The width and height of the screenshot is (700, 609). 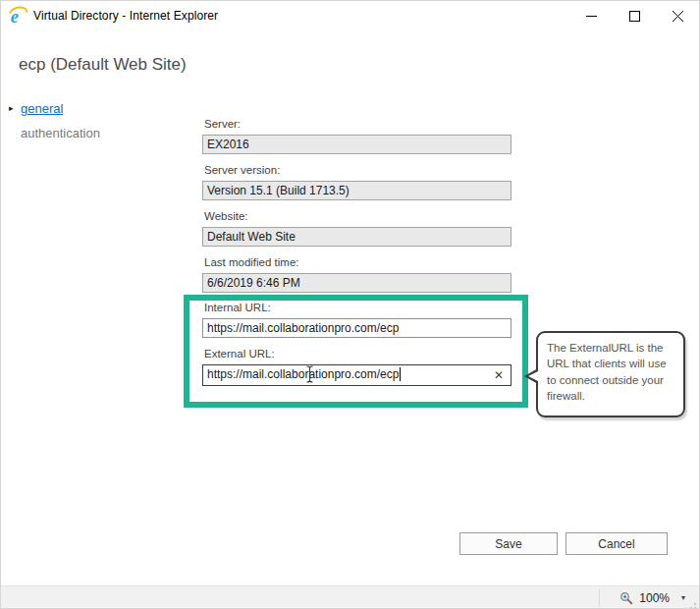 What do you see at coordinates (626, 598) in the screenshot?
I see `magnifier-icon` at bounding box center [626, 598].